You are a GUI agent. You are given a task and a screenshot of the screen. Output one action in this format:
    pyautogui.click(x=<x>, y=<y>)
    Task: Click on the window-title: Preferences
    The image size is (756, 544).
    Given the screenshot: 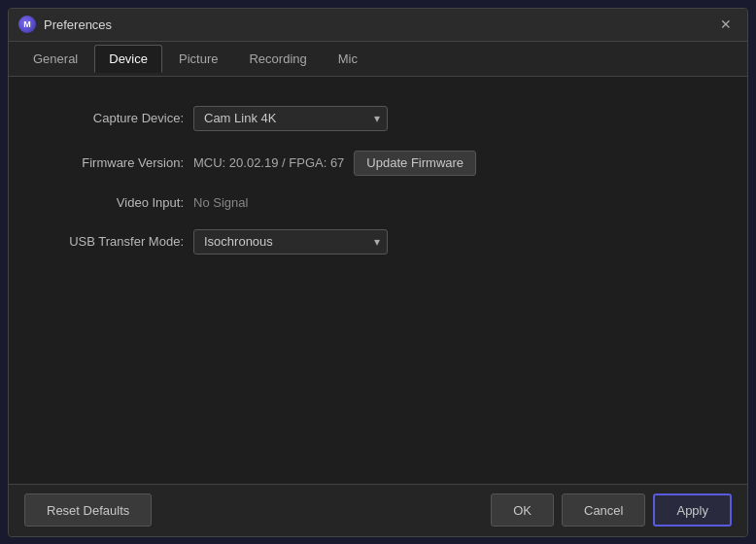 What is the action you would take?
    pyautogui.click(x=78, y=25)
    